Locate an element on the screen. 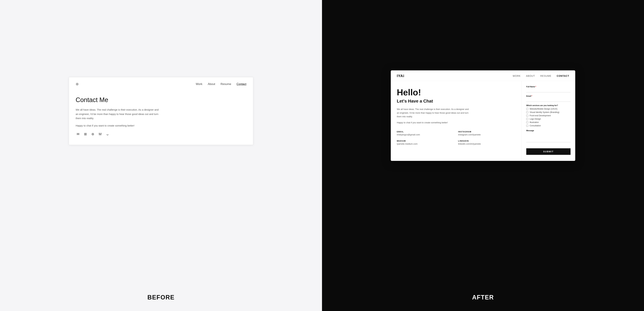 The image size is (644, 311). service-uiux-checkbox is located at coordinates (527, 109).